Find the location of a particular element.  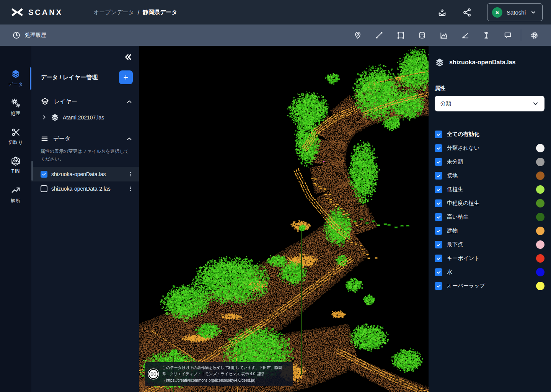

gears-icon is located at coordinates (16, 103).